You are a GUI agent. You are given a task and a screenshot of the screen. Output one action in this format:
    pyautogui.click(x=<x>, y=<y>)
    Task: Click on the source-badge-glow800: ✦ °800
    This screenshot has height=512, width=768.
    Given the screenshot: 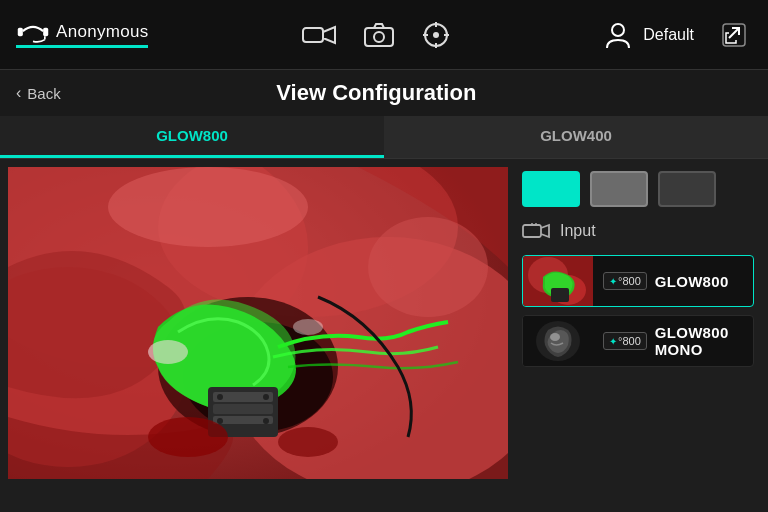 What is the action you would take?
    pyautogui.click(x=625, y=281)
    